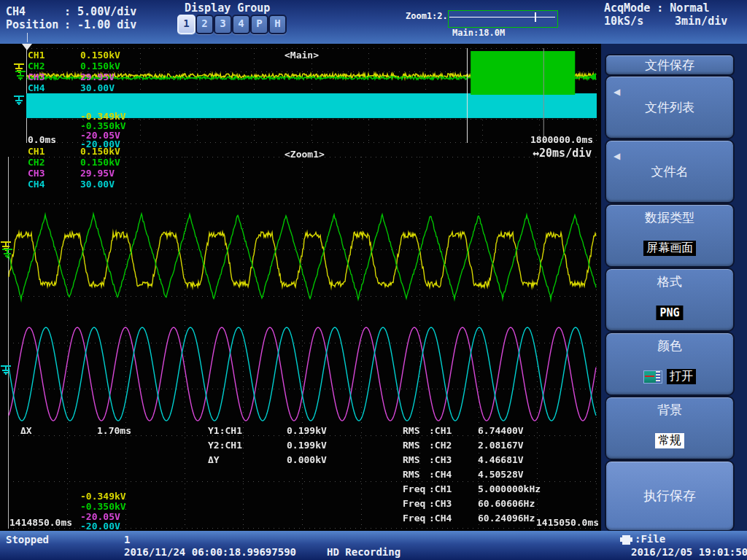 The width and height of the screenshot is (747, 560). I want to click on zoom-ch2-label: CH2, so click(54, 162).